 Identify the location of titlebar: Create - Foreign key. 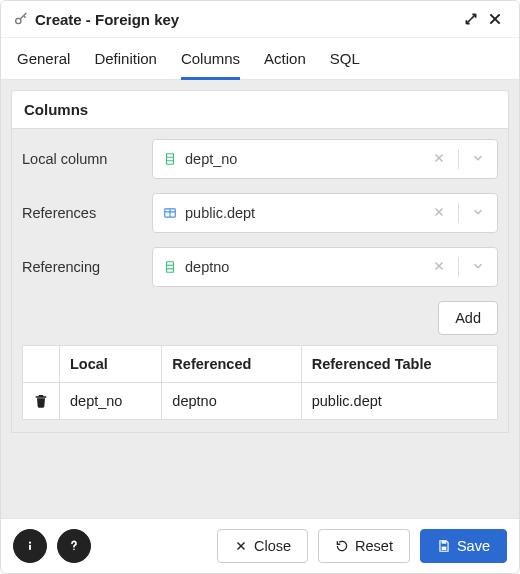
(260, 20).